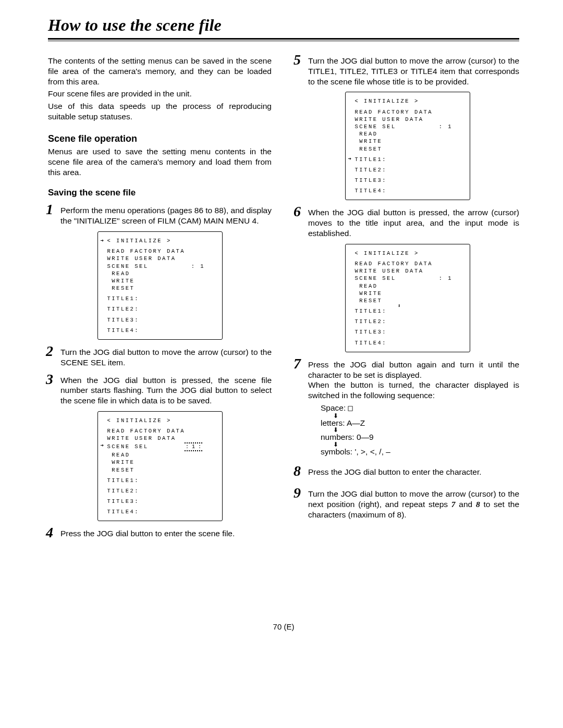 The image size is (563, 728). I want to click on step-4-text: Press the JOG dial button to enter the s…, so click(166, 534).